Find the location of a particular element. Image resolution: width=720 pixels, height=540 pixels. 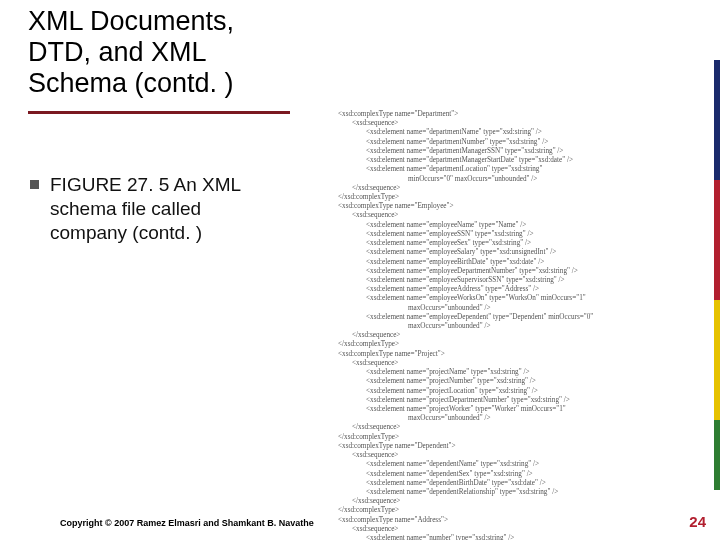

right-color-bar is located at coordinates (717, 275).